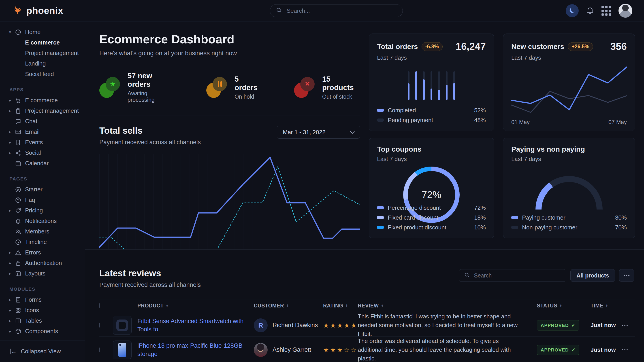 Image resolution: width=644 pixels, height=362 pixels. Describe the element at coordinates (30, 200) in the screenshot. I see `sidebar-item-label: Faq` at that location.